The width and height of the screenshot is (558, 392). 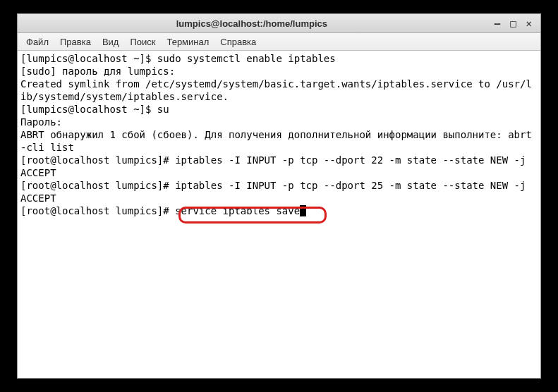 I want to click on close-button: ✕, so click(x=529, y=23).